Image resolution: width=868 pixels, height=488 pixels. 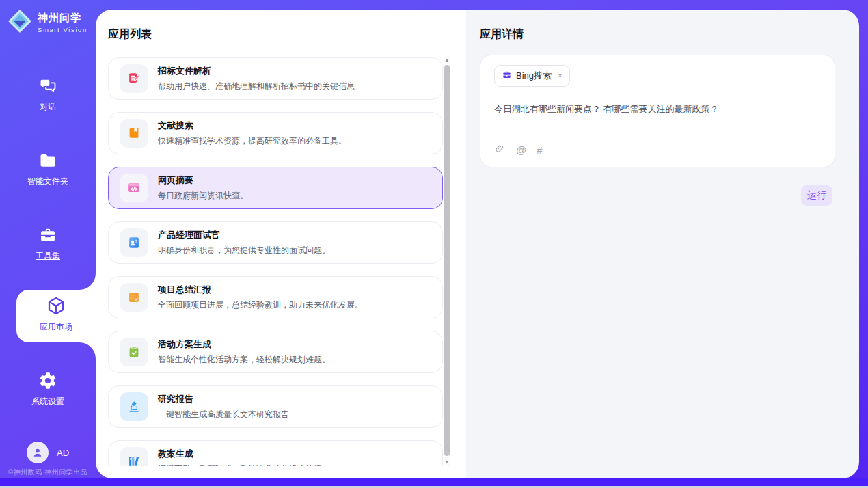 What do you see at coordinates (48, 182) in the screenshot?
I see `sidebar-item-label: 智能文件夹` at bounding box center [48, 182].